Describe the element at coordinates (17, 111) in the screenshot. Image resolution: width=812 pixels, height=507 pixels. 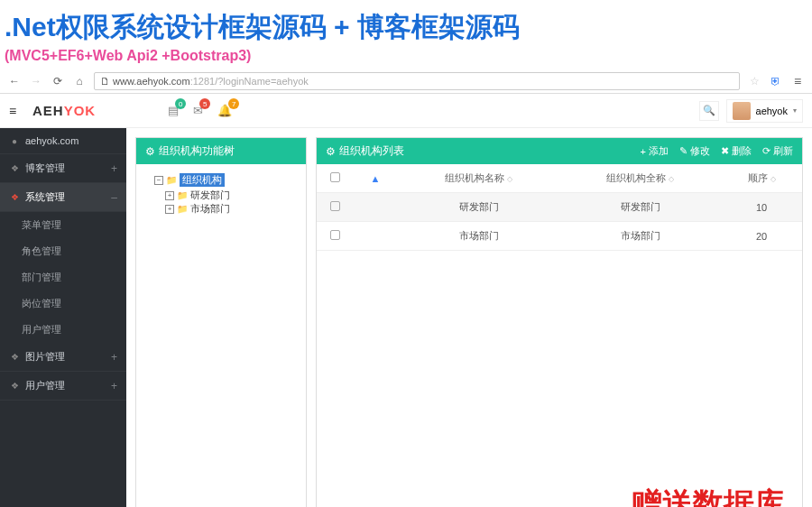
I see `hamburger-icon: ≡` at that location.